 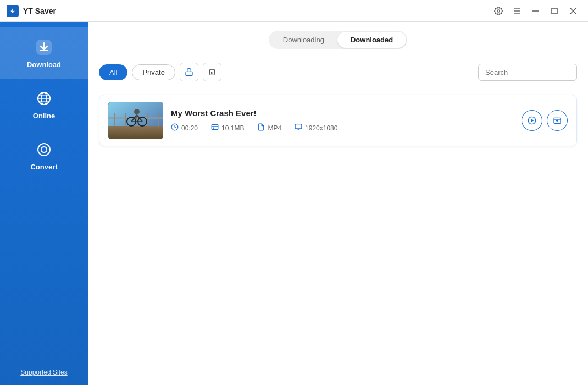 What do you see at coordinates (536, 11) in the screenshot?
I see `title-bar-controls` at bounding box center [536, 11].